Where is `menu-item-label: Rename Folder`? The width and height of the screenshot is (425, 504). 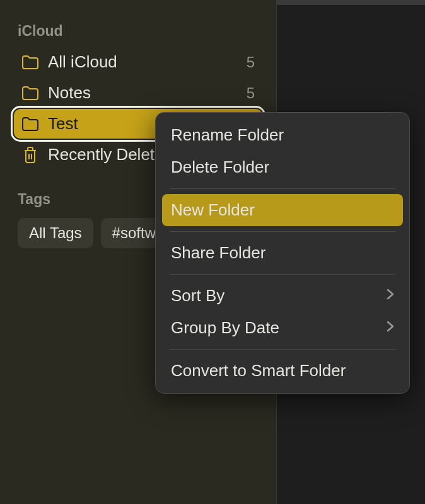 menu-item-label: Rename Folder is located at coordinates (227, 135).